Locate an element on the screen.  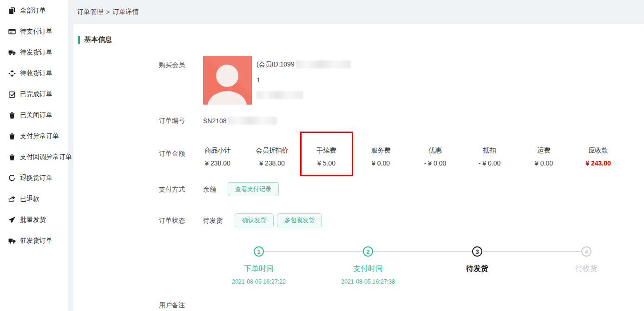
order-no-label: 订单编号 is located at coordinates (172, 121).